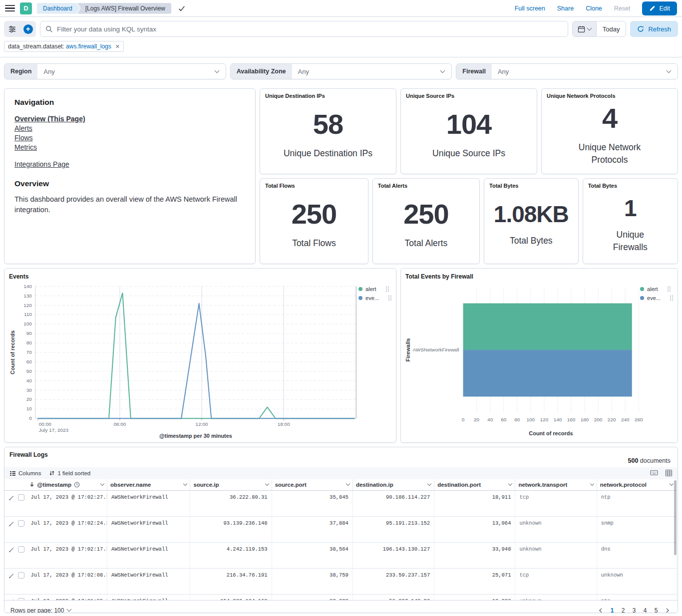  What do you see at coordinates (41, 610) in the screenshot?
I see `rows-per-page-button: Rows per page: 100` at bounding box center [41, 610].